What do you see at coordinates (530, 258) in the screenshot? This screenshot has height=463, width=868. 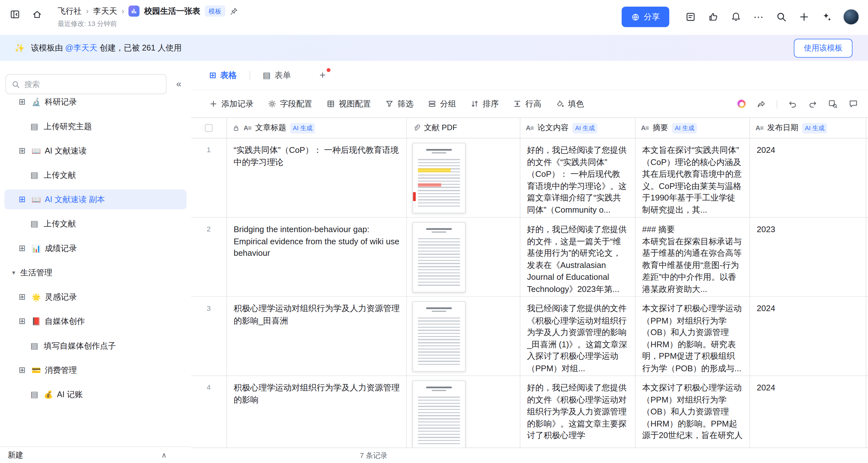 I see `table-row: 2 Bridging the intention-behaviour gap: …` at bounding box center [530, 258].